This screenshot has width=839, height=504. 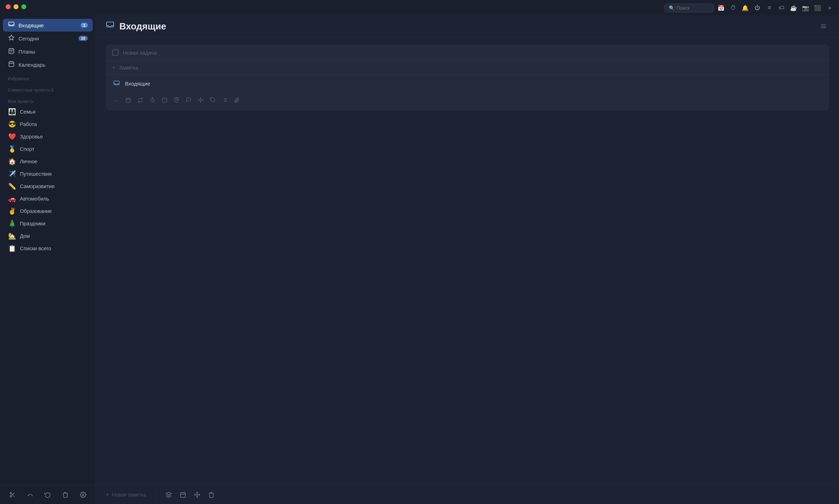 I want to click on plans-label: Планы, so click(x=53, y=52).